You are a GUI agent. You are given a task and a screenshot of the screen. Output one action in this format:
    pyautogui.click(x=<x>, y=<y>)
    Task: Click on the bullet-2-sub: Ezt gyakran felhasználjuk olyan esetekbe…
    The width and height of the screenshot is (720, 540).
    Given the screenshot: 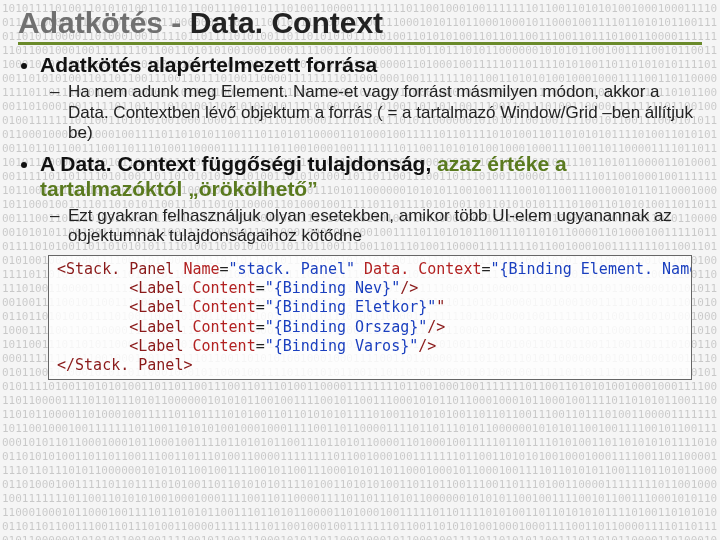 What is the action you would take?
    pyautogui.click(x=385, y=226)
    